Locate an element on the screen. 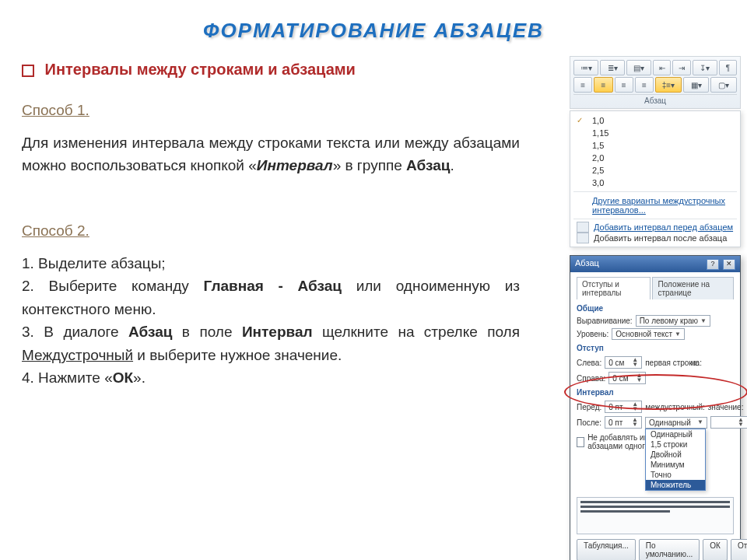 The image size is (747, 560). ls-opt: Одинарный is located at coordinates (675, 434).